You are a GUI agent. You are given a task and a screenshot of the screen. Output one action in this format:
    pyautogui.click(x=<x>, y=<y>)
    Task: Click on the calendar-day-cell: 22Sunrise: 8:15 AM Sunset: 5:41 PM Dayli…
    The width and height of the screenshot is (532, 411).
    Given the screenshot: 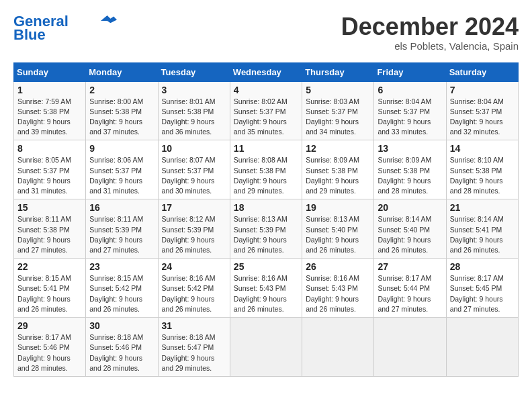 What is the action you would take?
    pyautogui.click(x=50, y=288)
    